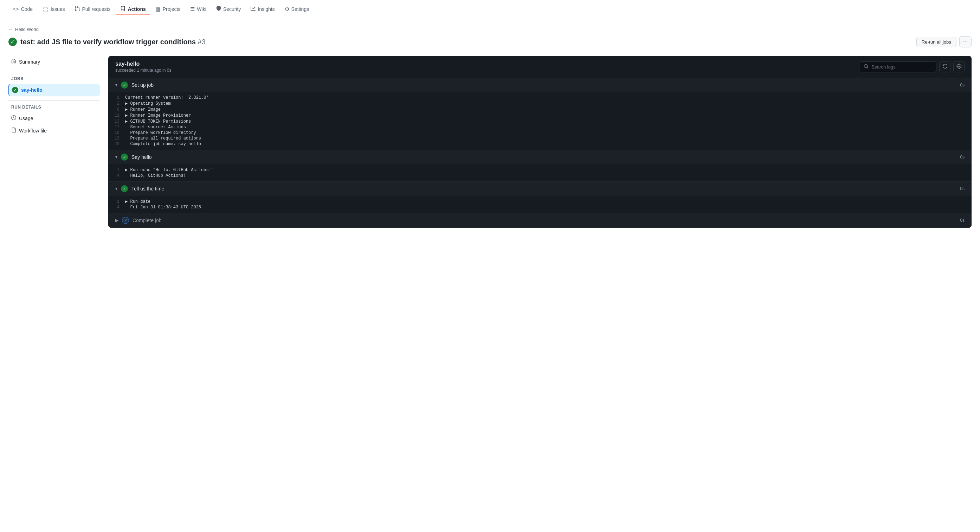 Image resolution: width=980 pixels, height=532 pixels. I want to click on title-row: ✓ test: add JS file to verify workflow t…, so click(490, 42).